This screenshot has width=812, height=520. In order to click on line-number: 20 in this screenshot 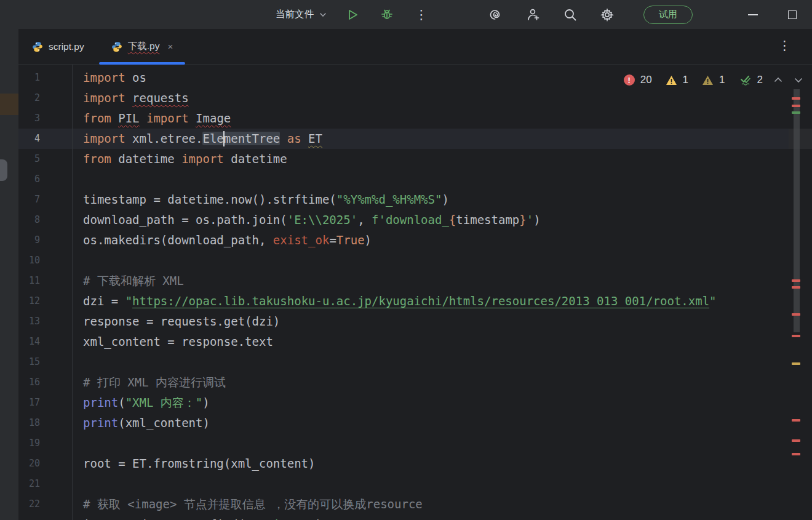, I will do `click(30, 464)`.